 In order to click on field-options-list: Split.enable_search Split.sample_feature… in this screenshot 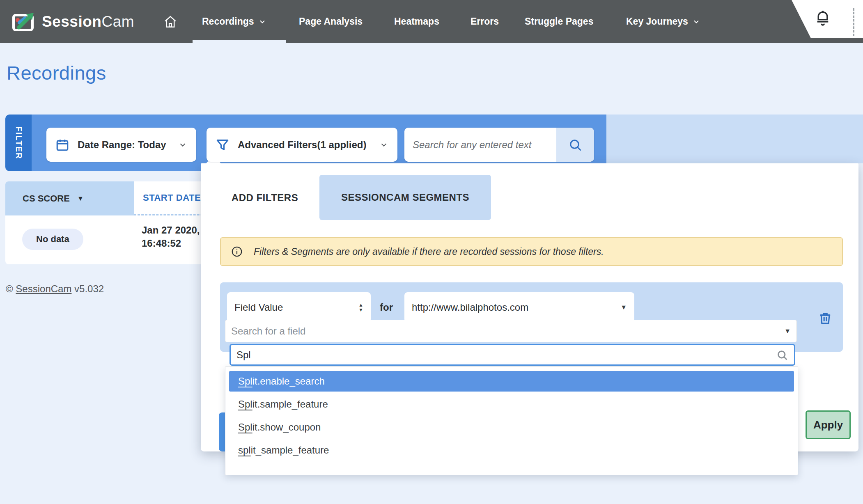, I will do `click(512, 421)`.